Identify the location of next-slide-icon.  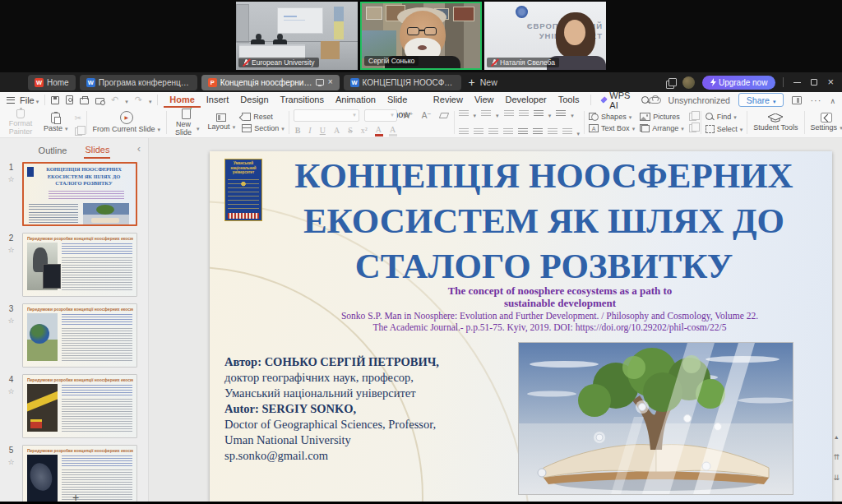
(836, 476).